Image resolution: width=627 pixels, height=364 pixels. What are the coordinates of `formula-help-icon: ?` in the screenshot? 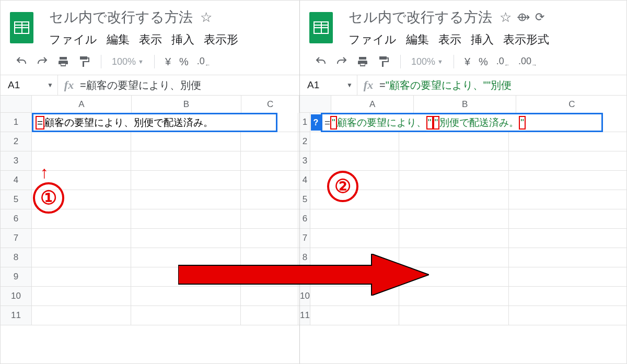 It's located at (316, 122).